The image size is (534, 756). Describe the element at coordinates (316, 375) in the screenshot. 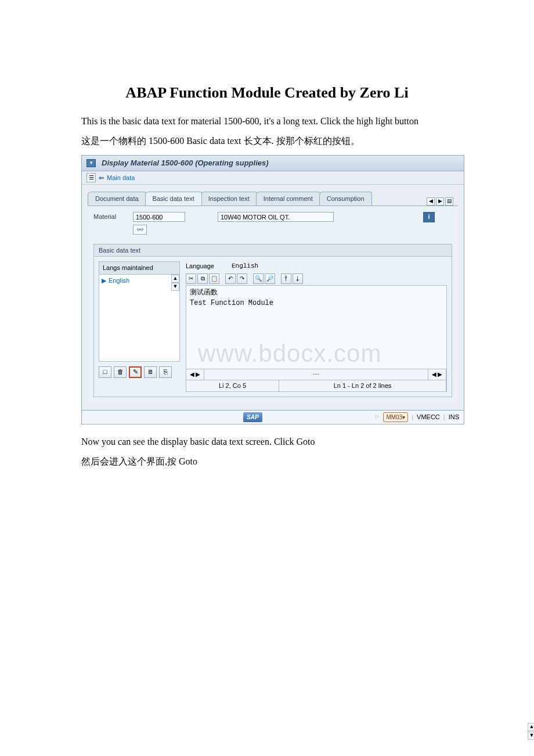

I see `editor-grip: ⋯` at that location.